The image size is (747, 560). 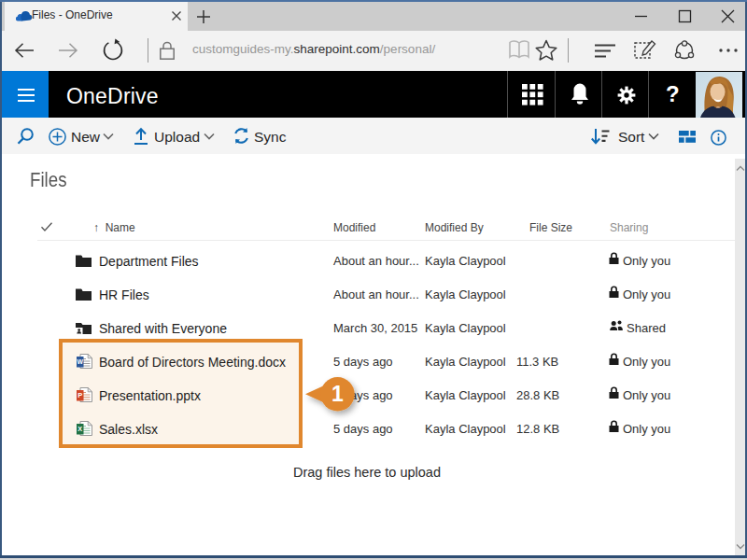 I want to click on svg-text: X, so click(x=80, y=429).